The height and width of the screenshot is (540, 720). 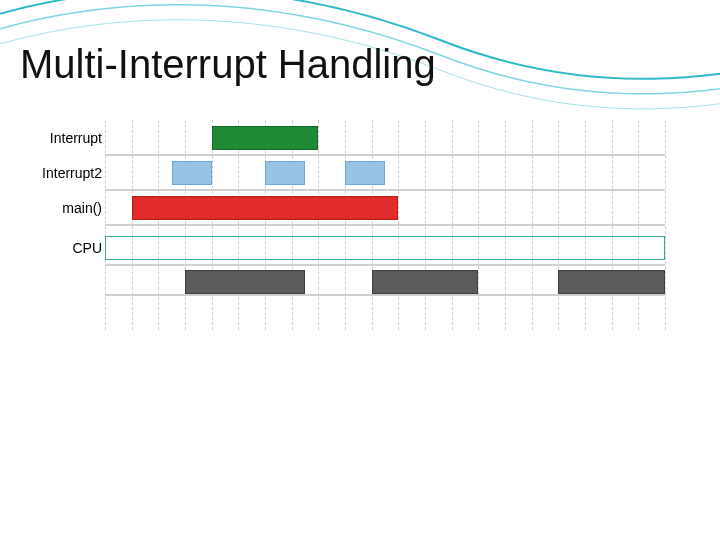 What do you see at coordinates (66, 138) in the screenshot?
I see `row-label-interrupt: Interrupt` at bounding box center [66, 138].